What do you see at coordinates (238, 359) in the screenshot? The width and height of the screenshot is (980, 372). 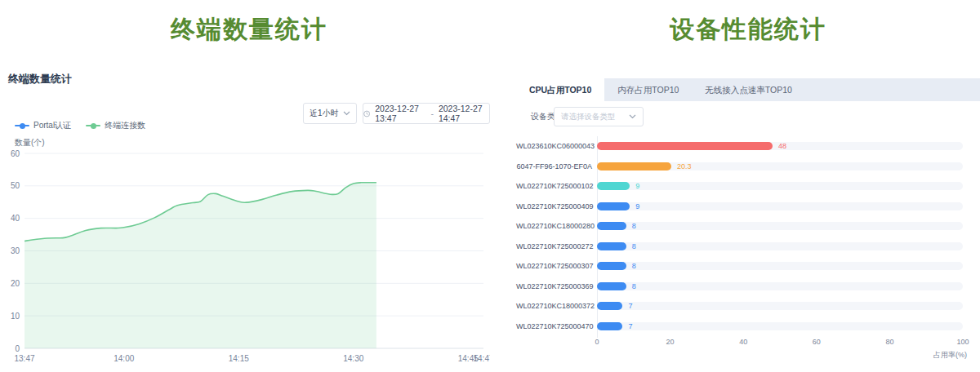 I see `x-tick-label: 14:15` at bounding box center [238, 359].